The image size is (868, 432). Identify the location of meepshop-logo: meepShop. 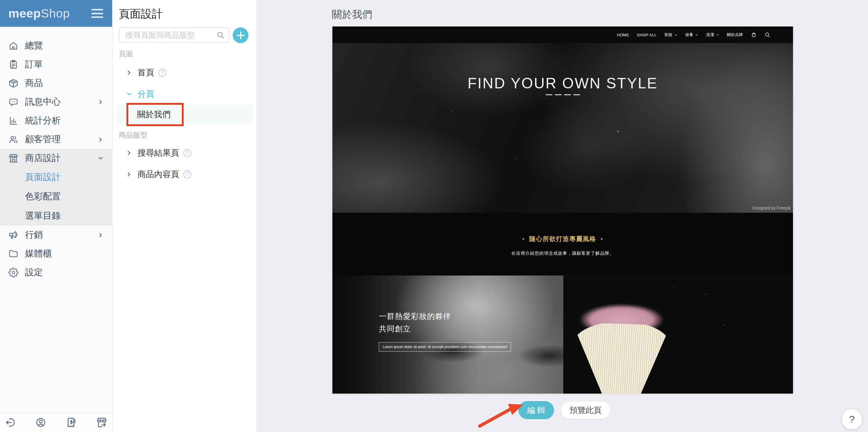
(39, 13).